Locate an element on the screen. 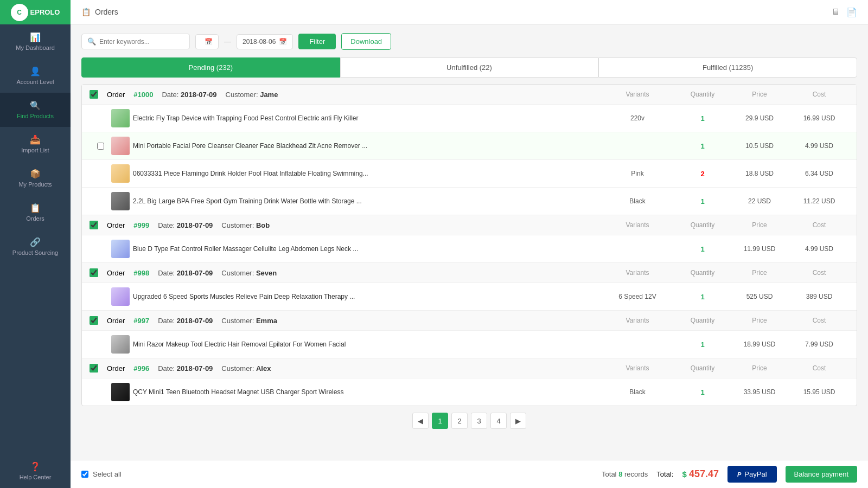  product-cost: 4.99 USD is located at coordinates (819, 146).